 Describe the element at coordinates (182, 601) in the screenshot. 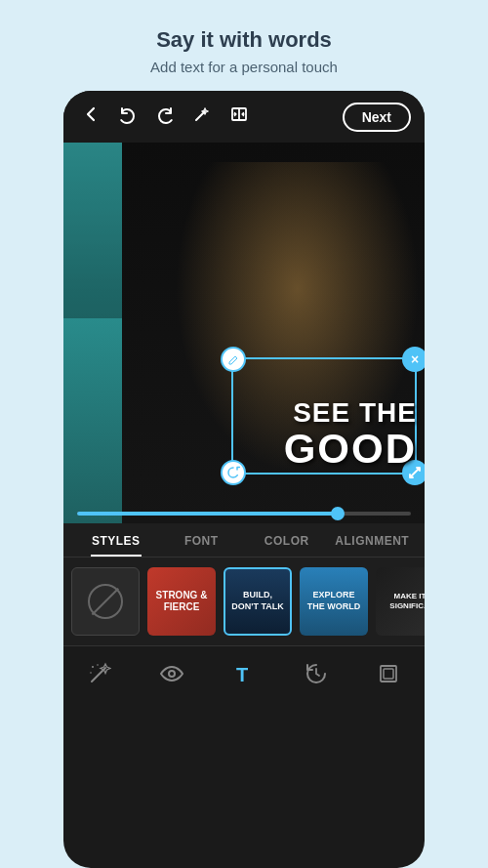

I see `preset-strong-label: STRONG &FIERCE` at that location.